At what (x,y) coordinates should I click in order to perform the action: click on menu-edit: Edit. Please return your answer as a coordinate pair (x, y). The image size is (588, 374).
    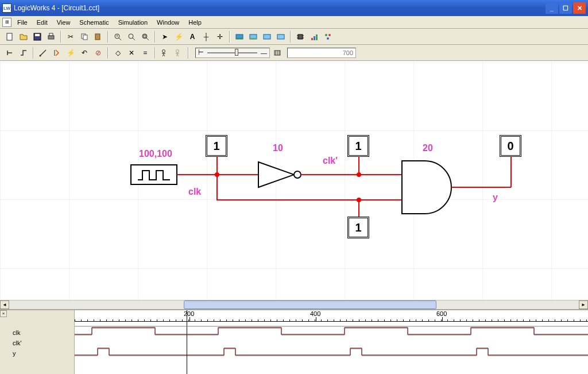
    Looking at the image, I should click on (42, 22).